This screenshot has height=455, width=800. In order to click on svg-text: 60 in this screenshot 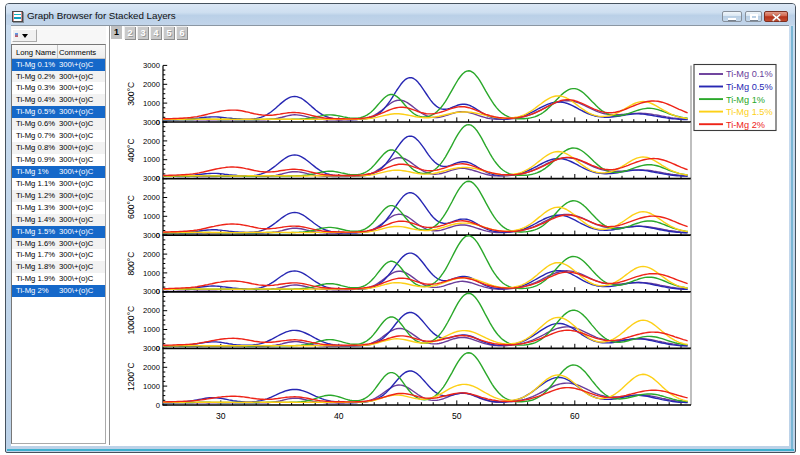, I will do `click(575, 416)`.